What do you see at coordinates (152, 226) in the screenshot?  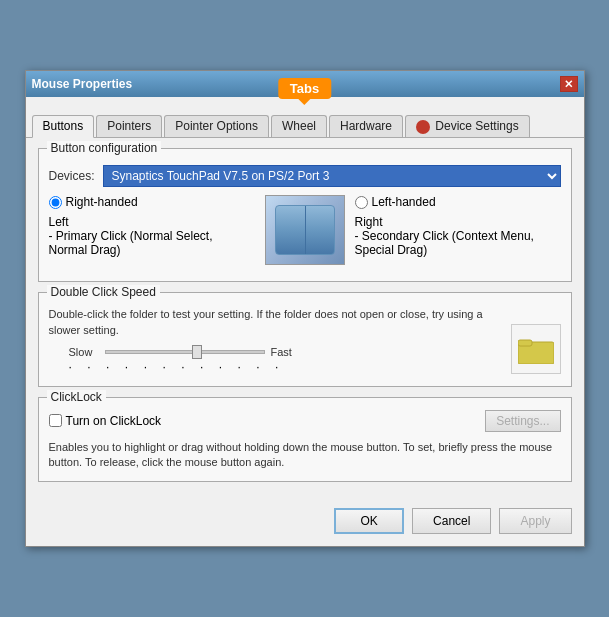 I see `radio-left-area: Right-handed Left - Primary Click (Norma…` at bounding box center [152, 226].